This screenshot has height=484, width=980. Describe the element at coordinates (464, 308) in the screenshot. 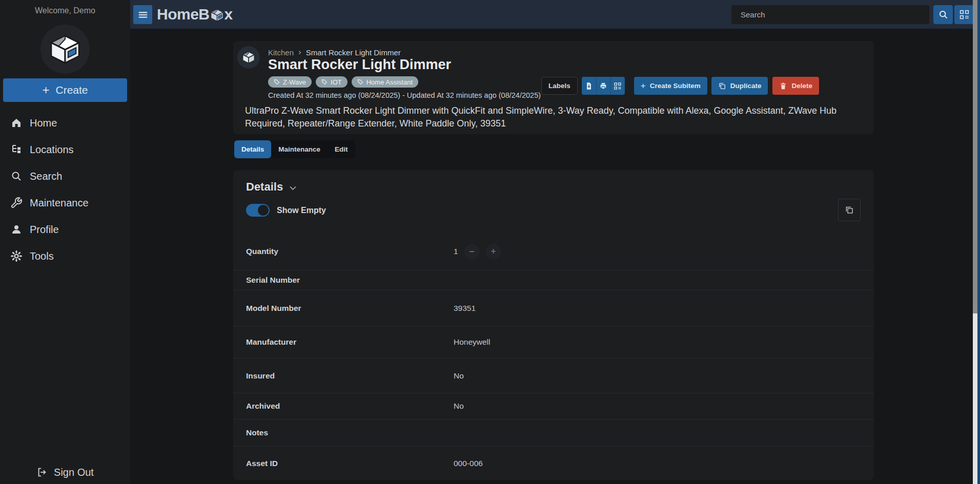

I see `detail-value: 39351` at that location.